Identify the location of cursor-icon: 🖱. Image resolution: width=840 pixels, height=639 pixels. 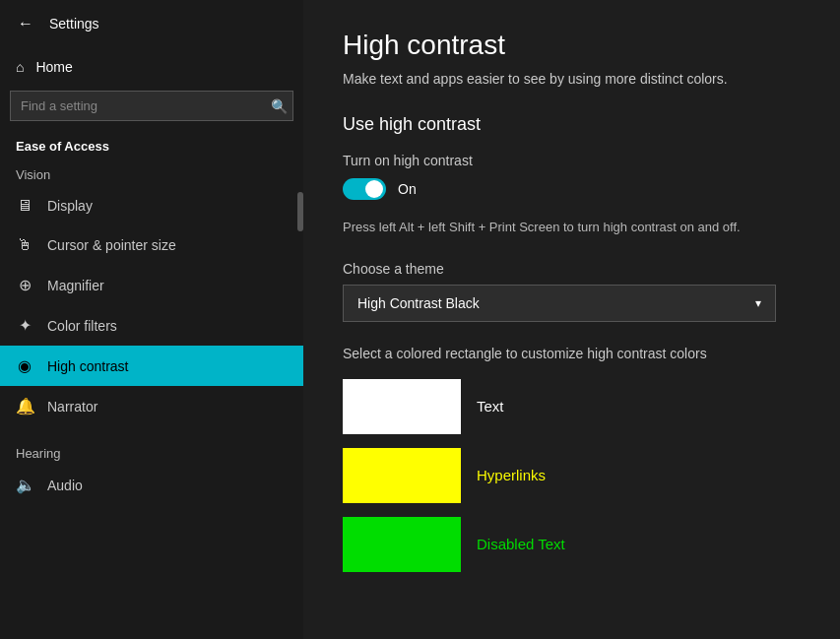
(25, 245).